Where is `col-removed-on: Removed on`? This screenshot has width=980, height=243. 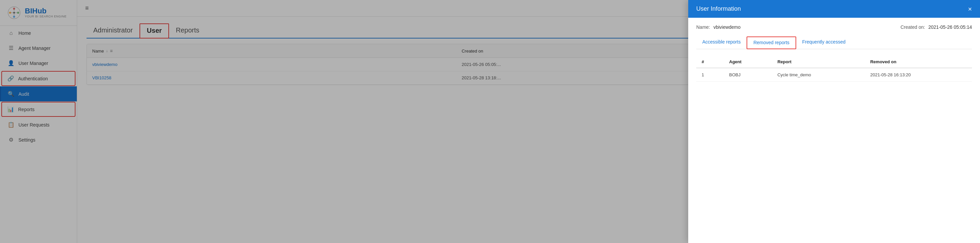 col-removed-on: Removed on is located at coordinates (918, 62).